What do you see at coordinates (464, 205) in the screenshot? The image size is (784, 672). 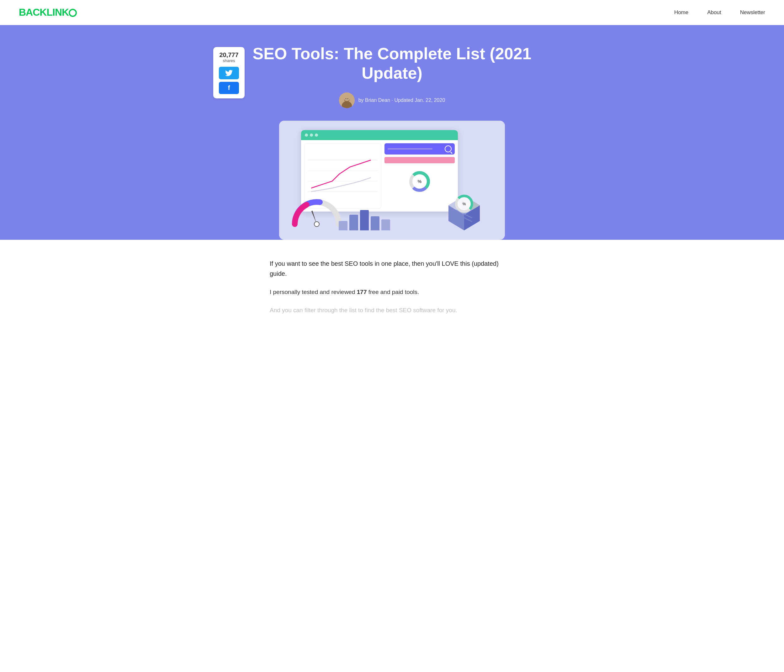 I see `box-svg: %` at bounding box center [464, 205].